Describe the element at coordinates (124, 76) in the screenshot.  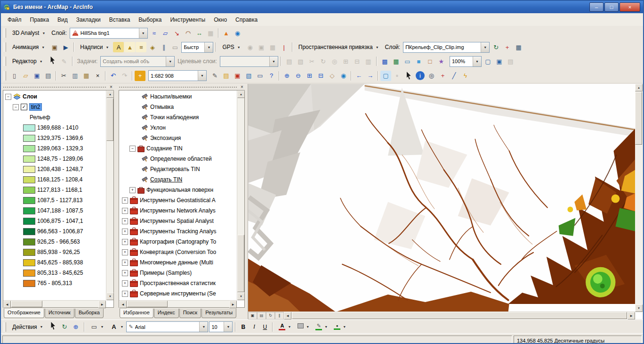
I see `redo-icon: ↷` at that location.